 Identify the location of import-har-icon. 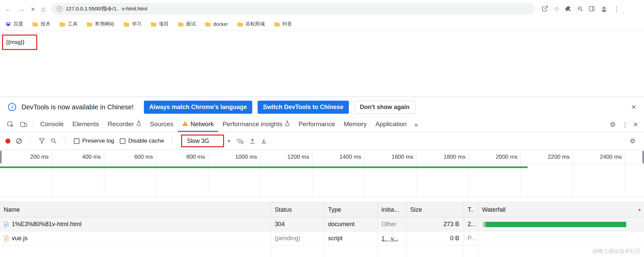
(252, 141).